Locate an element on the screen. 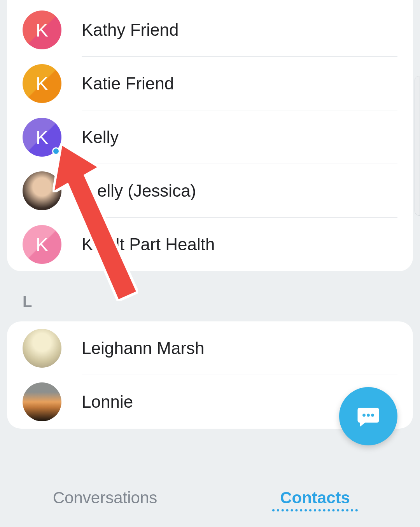 Image resolution: width=420 pixels, height=527 pixels. contact-row: K Kelly is located at coordinates (210, 137).